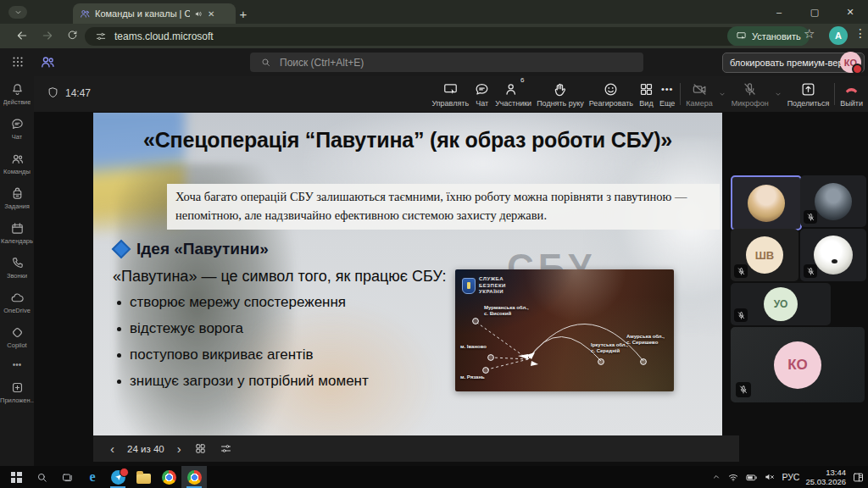 Image resolution: width=868 pixels, height=488 pixels. Describe the element at coordinates (22, 36) in the screenshot. I see `back-icon` at that location.